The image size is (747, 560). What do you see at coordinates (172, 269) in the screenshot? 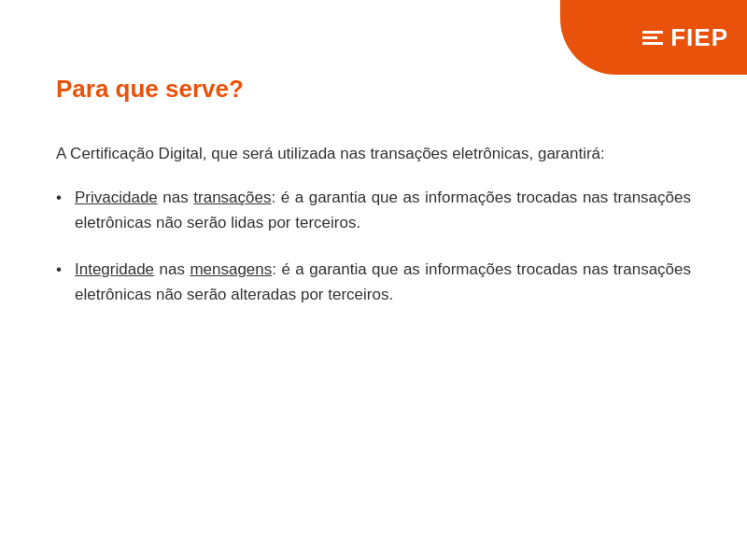
I see `connector-2: nas` at bounding box center [172, 269].